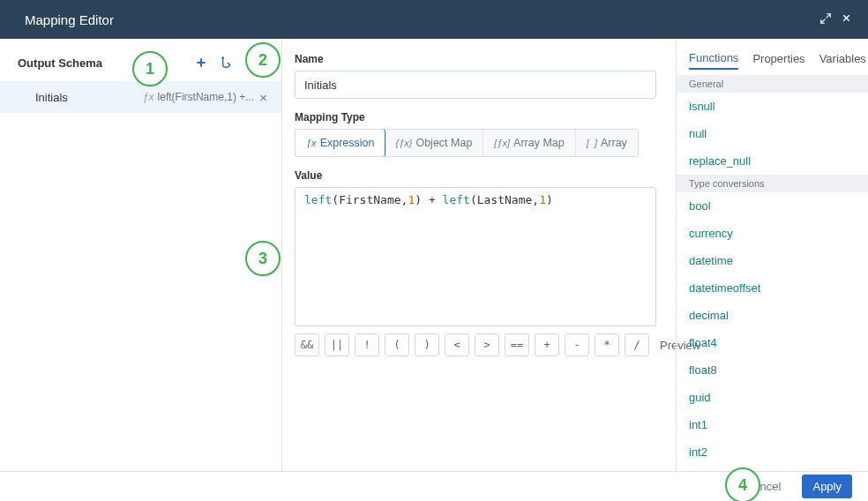 This screenshot has width=868, height=501. Describe the element at coordinates (444, 143) in the screenshot. I see `mt-label: Object Map` at that location.